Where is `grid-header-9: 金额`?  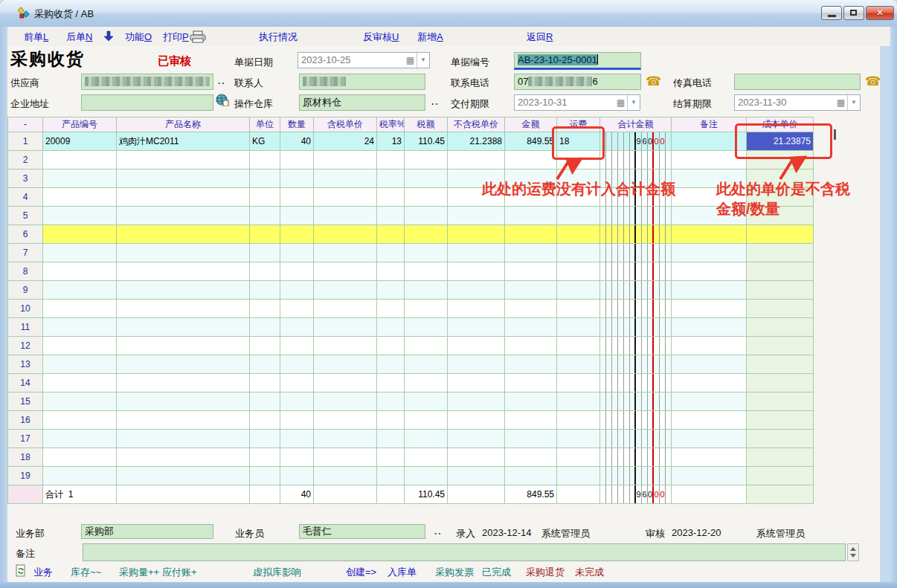
grid-header-9: 金额 is located at coordinates (531, 125).